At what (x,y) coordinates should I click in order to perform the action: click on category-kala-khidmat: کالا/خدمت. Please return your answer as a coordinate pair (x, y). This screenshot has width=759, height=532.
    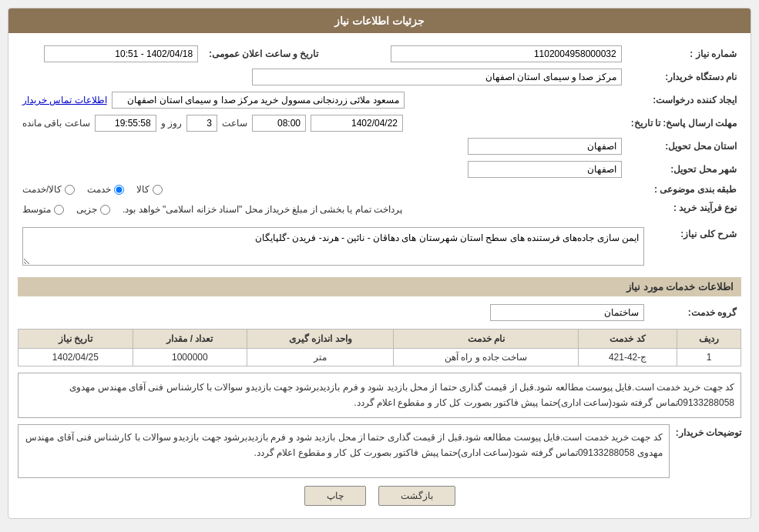
    Looking at the image, I should click on (49, 189).